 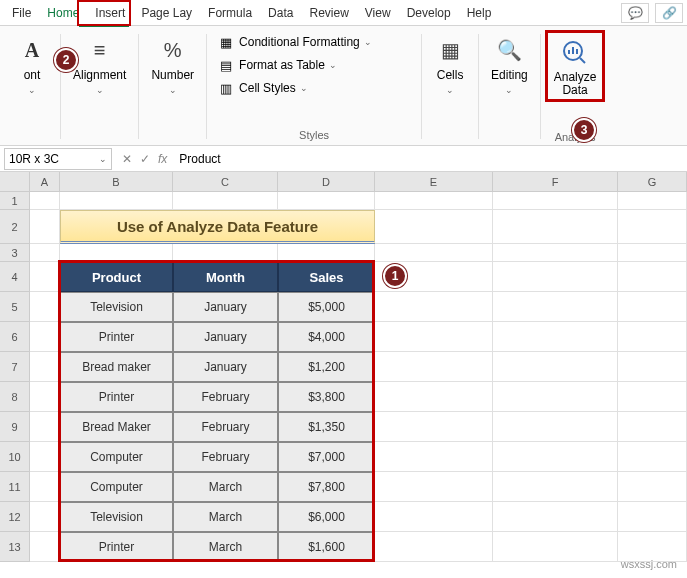 What do you see at coordinates (652, 277) in the screenshot?
I see `cell-G4` at bounding box center [652, 277].